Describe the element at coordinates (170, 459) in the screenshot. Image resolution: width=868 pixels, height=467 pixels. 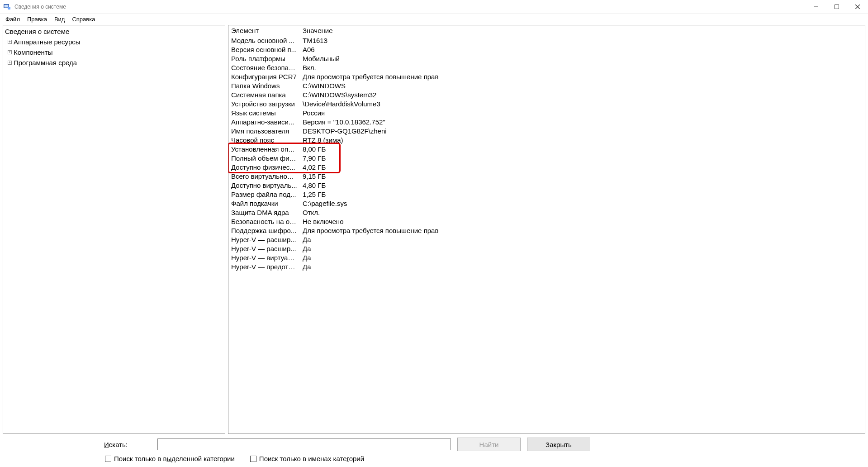
I see `checkbox-selected-category: Поиск только в выделенной категории` at that location.